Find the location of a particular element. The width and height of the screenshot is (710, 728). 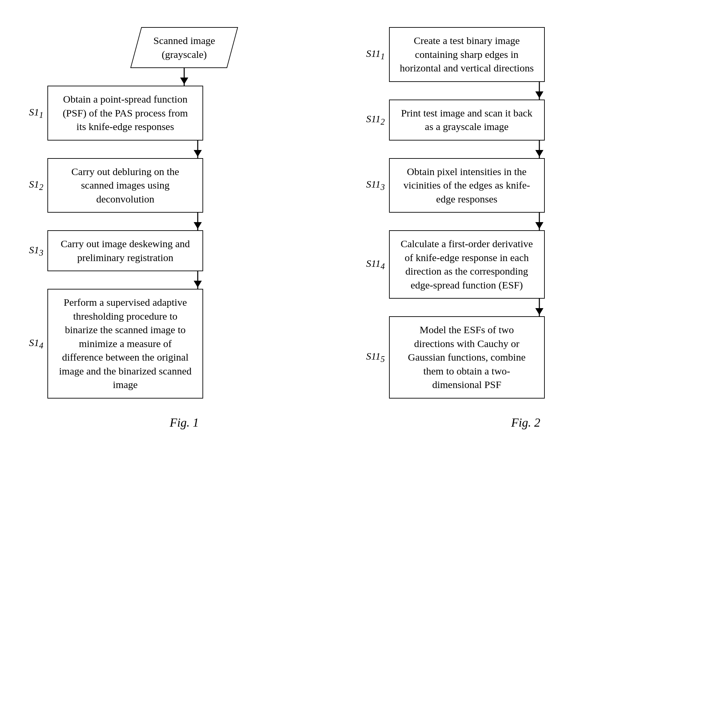

step-row-s115: S115 Model the ESFs of two directions wi… is located at coordinates (526, 357).